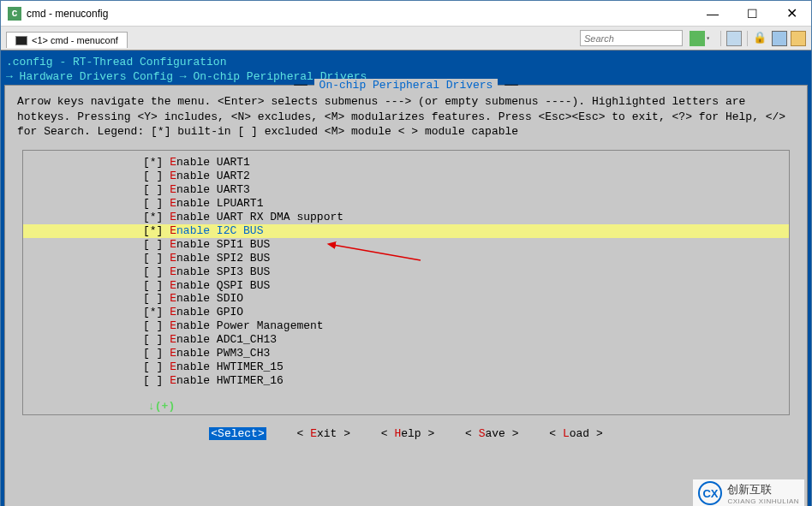 This screenshot has height=506, width=812. I want to click on maximize-button: ☐, so click(752, 14).